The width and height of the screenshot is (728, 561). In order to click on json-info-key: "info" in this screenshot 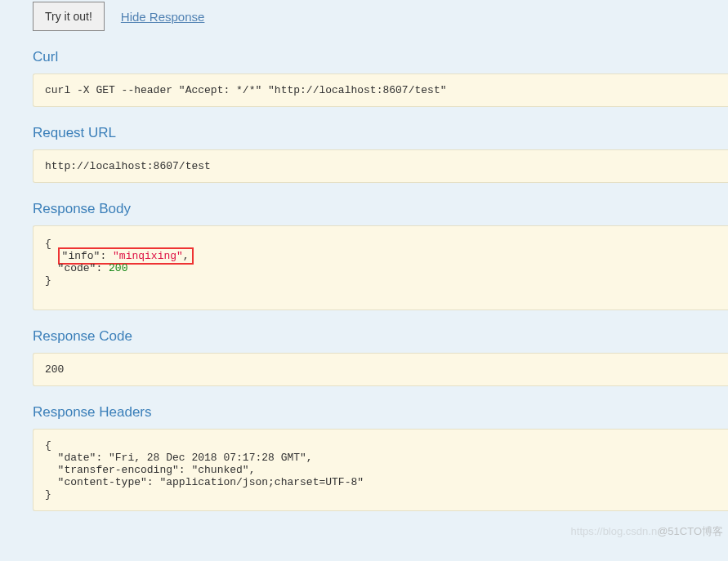, I will do `click(82, 256)`.